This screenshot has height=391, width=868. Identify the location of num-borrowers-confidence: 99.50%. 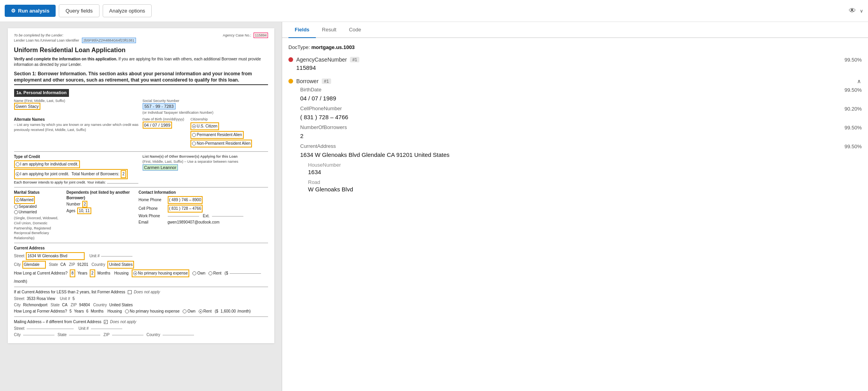
(853, 128).